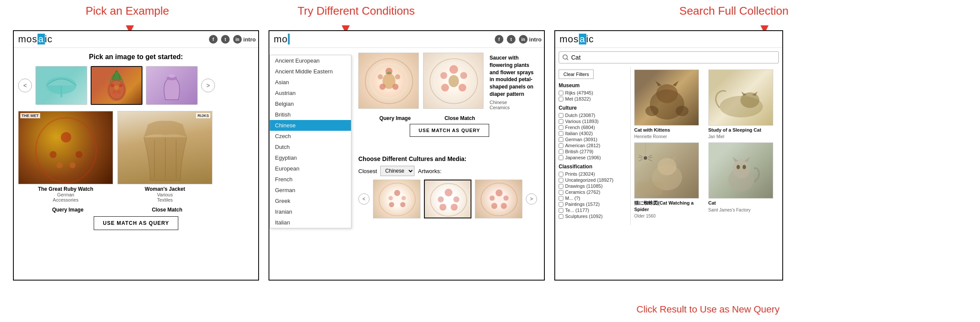  I want to click on dropdown-item-italian: Italian, so click(310, 223).